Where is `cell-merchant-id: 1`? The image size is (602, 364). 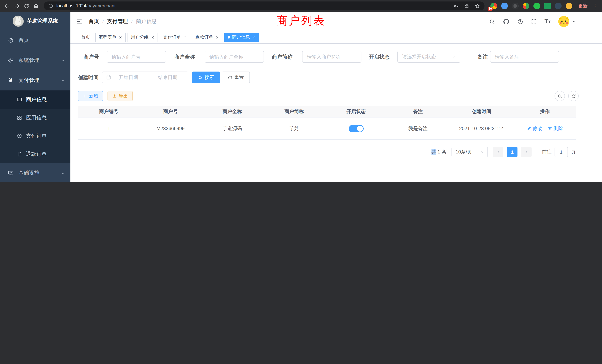 cell-merchant-id: 1 is located at coordinates (109, 128).